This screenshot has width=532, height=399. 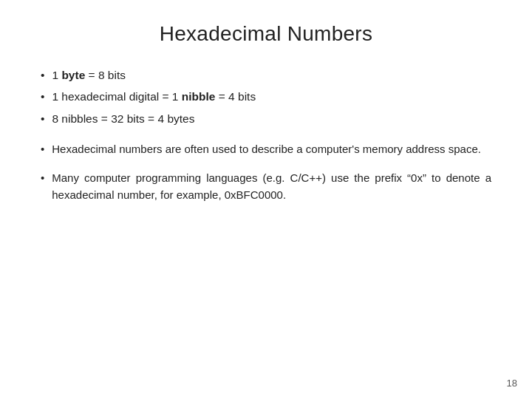 What do you see at coordinates (266, 96) in the screenshot?
I see `list-item: • 1 hexadecimal digital = 1 nibble = 4 b…` at bounding box center [266, 96].